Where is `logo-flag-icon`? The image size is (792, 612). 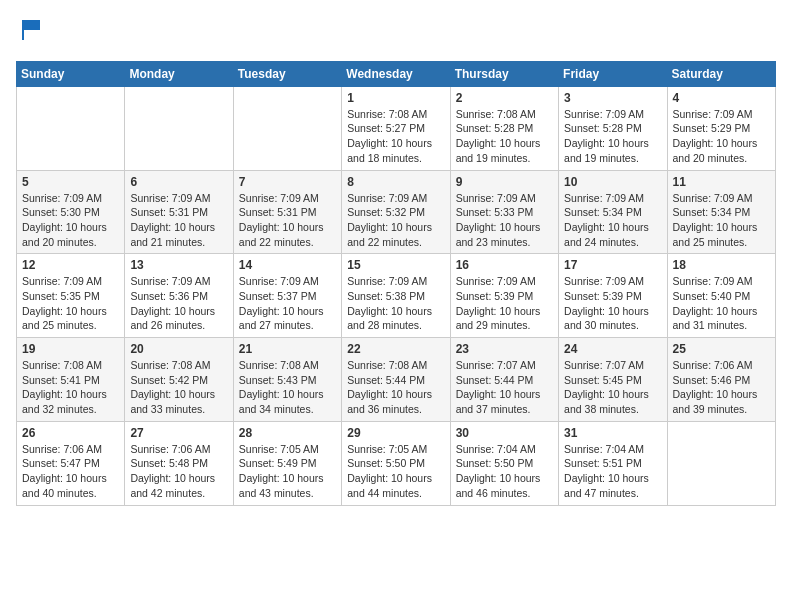 logo-flag-icon is located at coordinates (32, 30).